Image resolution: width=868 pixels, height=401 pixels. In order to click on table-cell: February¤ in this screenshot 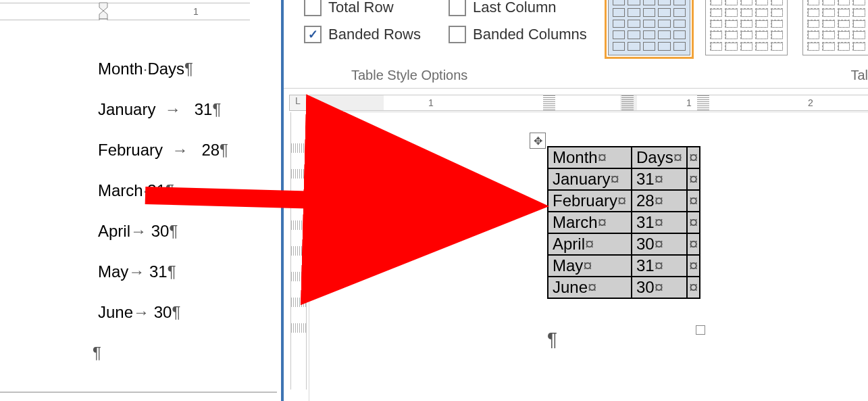, I will do `click(590, 201)`.